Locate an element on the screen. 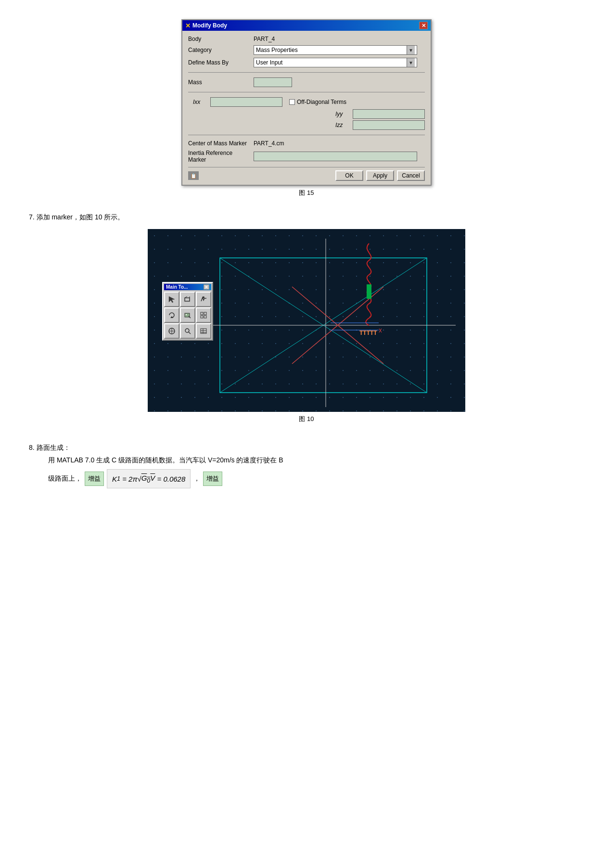  category-value: Mass Properties is located at coordinates (277, 50).